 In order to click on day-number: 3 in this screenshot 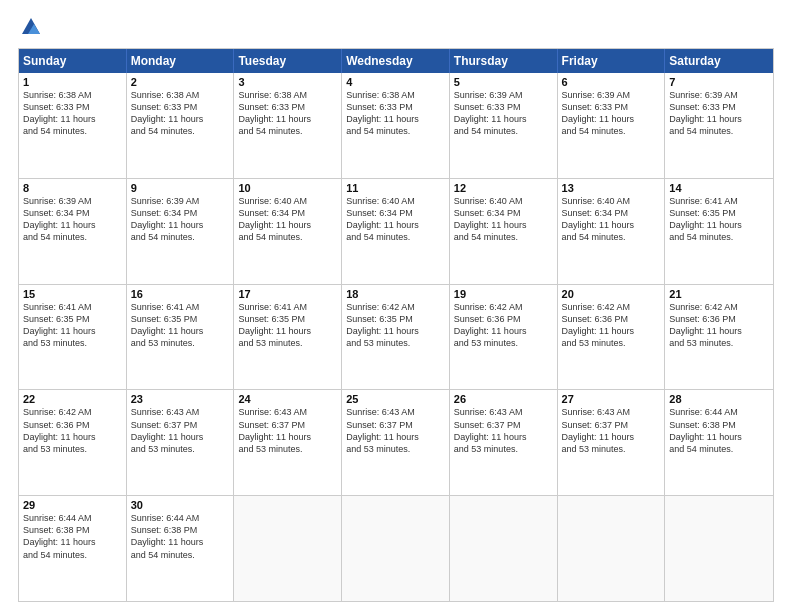, I will do `click(288, 82)`.